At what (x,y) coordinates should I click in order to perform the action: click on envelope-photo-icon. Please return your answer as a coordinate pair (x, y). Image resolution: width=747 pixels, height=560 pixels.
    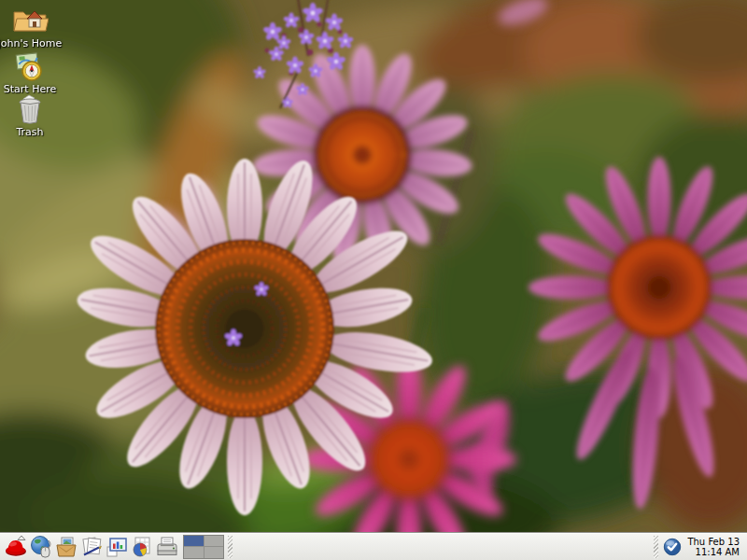
    Looking at the image, I should click on (66, 547).